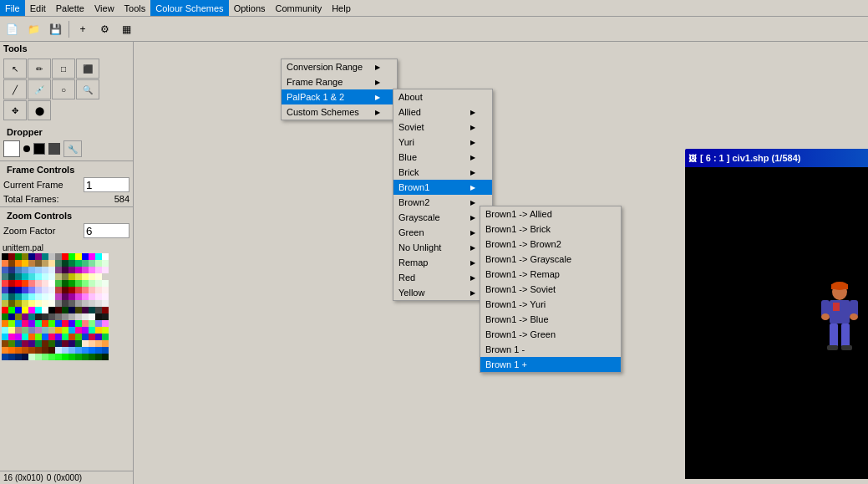  I want to click on palpack-remap: Remap ▶, so click(443, 262).